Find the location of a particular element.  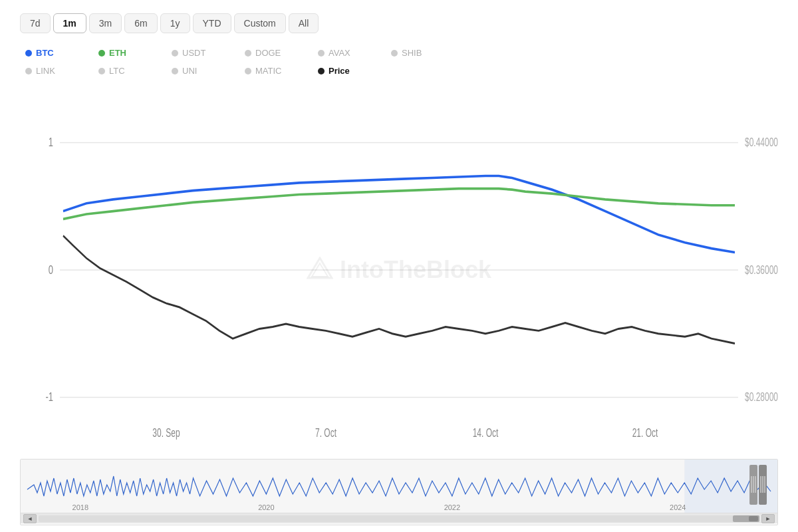

legend-uni: UNI is located at coordinates (203, 70).